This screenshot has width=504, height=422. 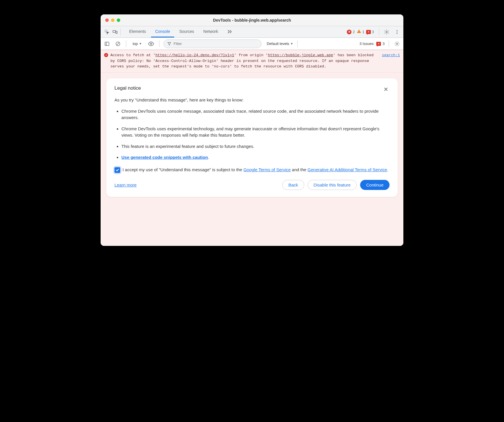 What do you see at coordinates (300, 55) in the screenshot?
I see `error-url-2: https://bubble-jingle.web.app` at bounding box center [300, 55].